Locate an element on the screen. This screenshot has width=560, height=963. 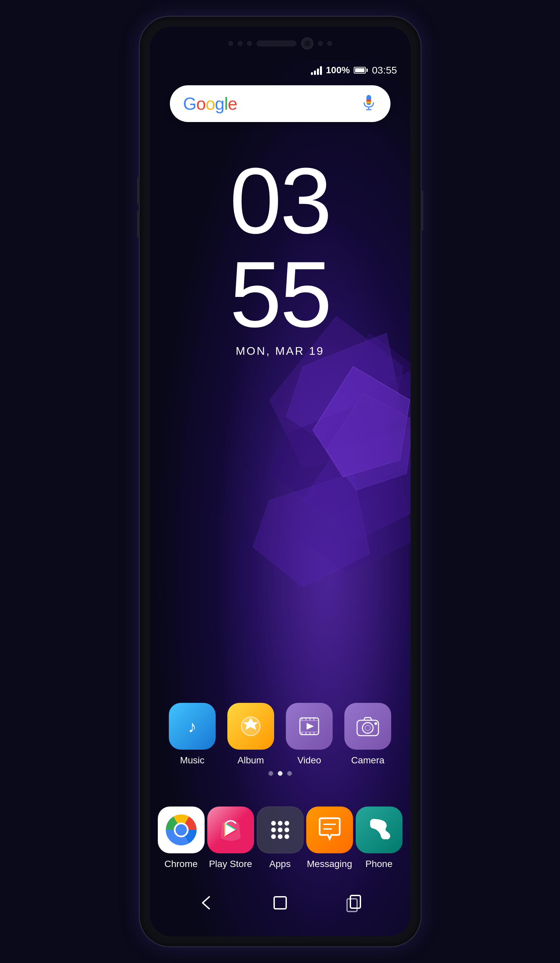
phone-label: Phone is located at coordinates (379, 864).